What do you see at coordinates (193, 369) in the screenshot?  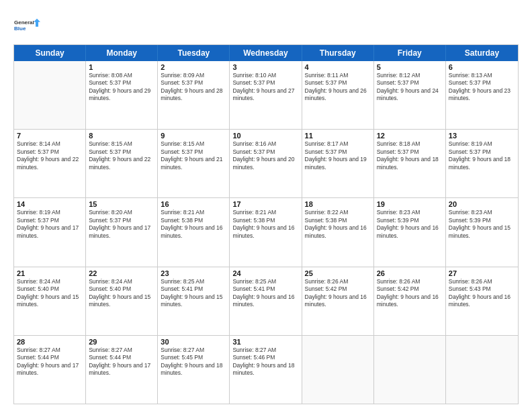 I see `calendar-cell: 30Sunrise: 8:27 AMSunset: 5:45 PMDayligh…` at bounding box center [193, 369].